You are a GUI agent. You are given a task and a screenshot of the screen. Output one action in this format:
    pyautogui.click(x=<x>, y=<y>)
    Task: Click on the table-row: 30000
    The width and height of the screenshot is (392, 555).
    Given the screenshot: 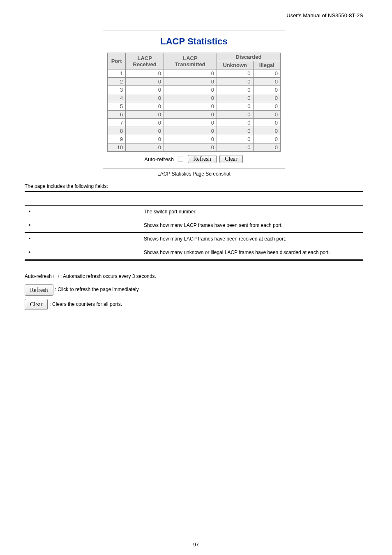 What is the action you would take?
    pyautogui.click(x=194, y=90)
    